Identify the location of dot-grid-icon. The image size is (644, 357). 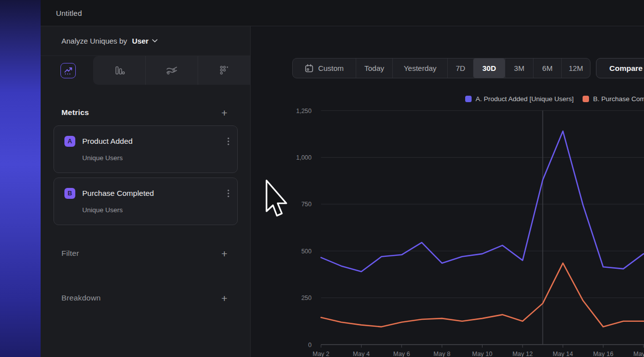
(224, 70).